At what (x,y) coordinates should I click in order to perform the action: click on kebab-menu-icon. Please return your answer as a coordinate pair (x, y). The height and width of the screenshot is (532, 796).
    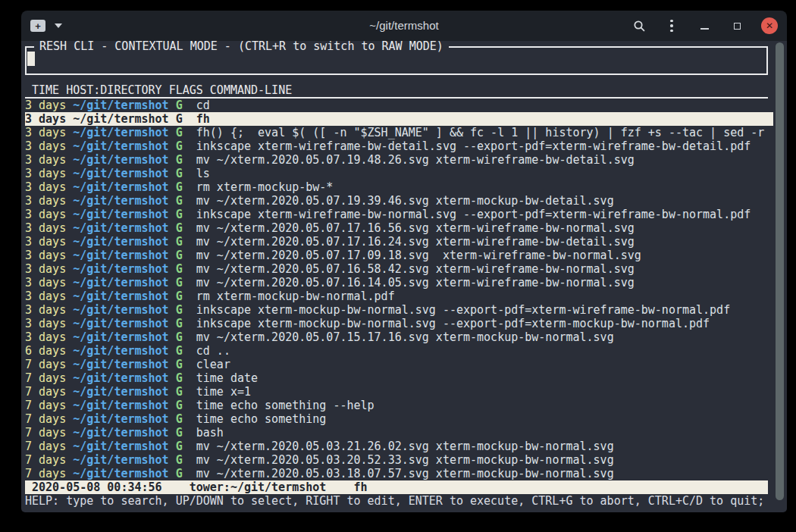
    Looking at the image, I should click on (672, 26).